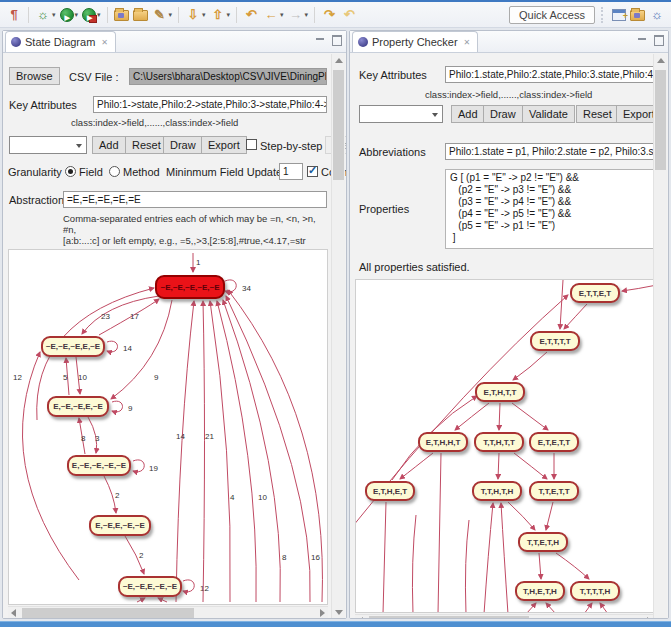  What do you see at coordinates (554, 442) in the screenshot?
I see `state-node: E,T,E,T,T` at bounding box center [554, 442].